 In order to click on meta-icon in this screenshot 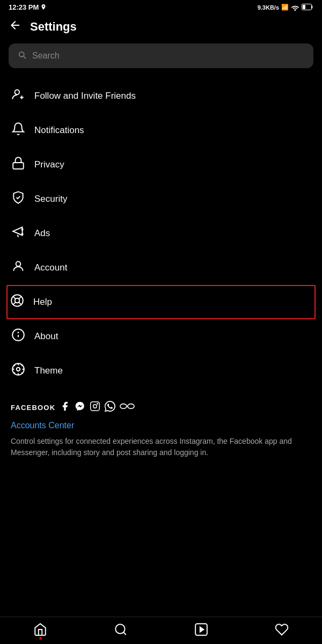, I will do `click(127, 408)`.